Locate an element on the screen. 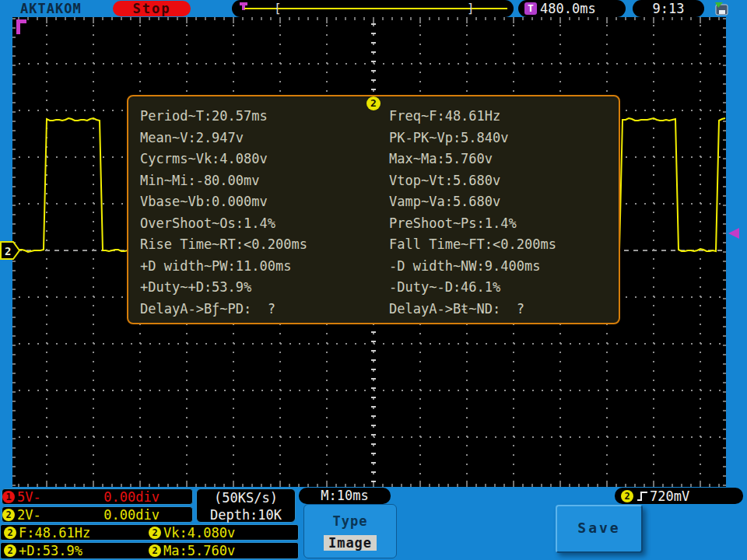  trigger-delay-value: 480.0ms is located at coordinates (568, 9).